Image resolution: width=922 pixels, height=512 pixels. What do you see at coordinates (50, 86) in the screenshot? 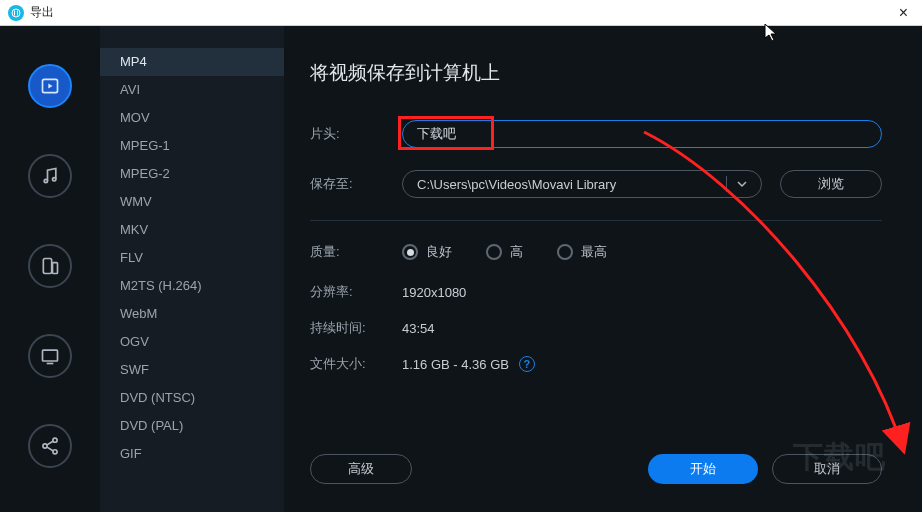
I see `category-video-icon` at bounding box center [50, 86].